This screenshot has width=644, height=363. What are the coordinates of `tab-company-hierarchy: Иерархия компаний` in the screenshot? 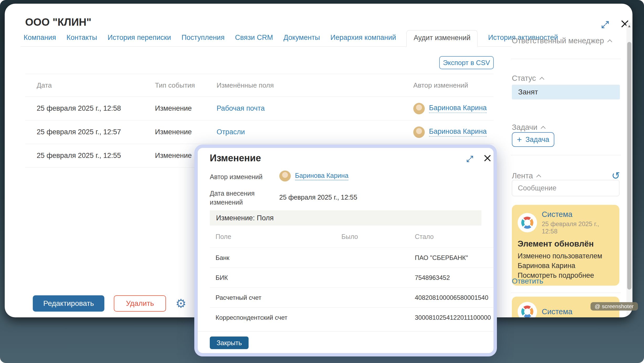 It's located at (363, 40).